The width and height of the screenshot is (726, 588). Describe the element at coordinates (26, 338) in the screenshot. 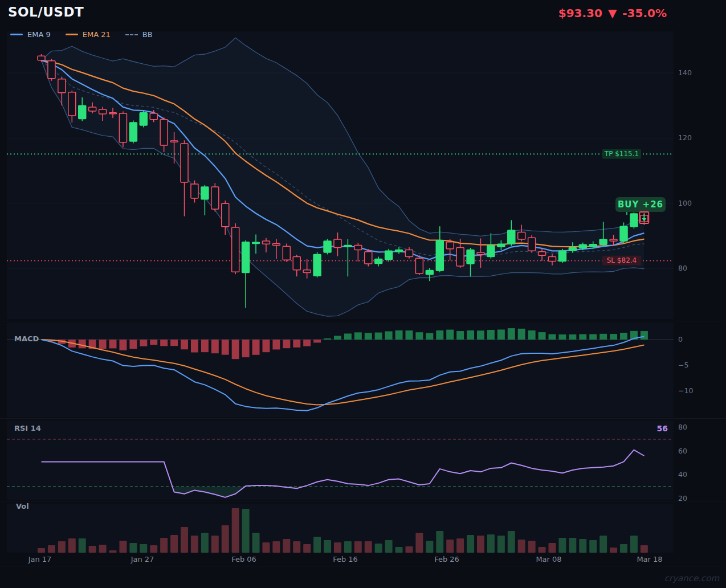

I see `macd-panel-label: MACD` at that location.